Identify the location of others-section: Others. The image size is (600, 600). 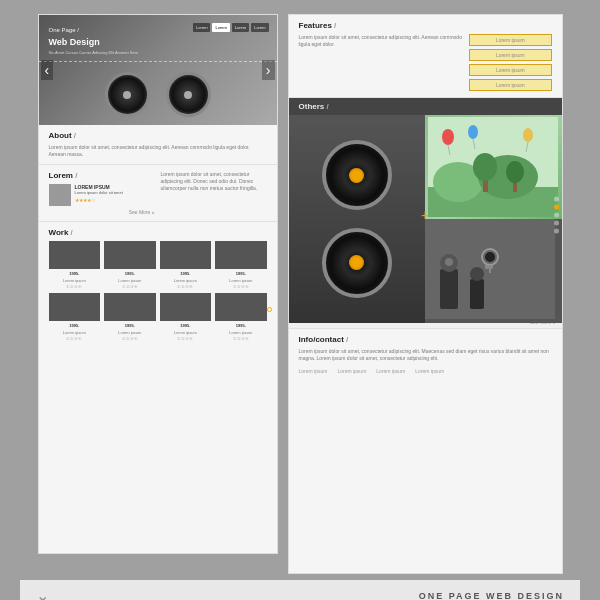
(426, 106).